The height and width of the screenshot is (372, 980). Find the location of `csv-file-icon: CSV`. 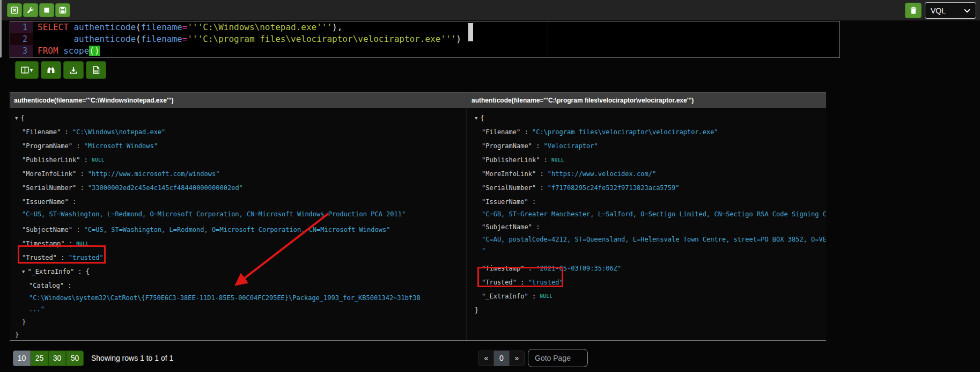

csv-file-icon: CSV is located at coordinates (97, 70).